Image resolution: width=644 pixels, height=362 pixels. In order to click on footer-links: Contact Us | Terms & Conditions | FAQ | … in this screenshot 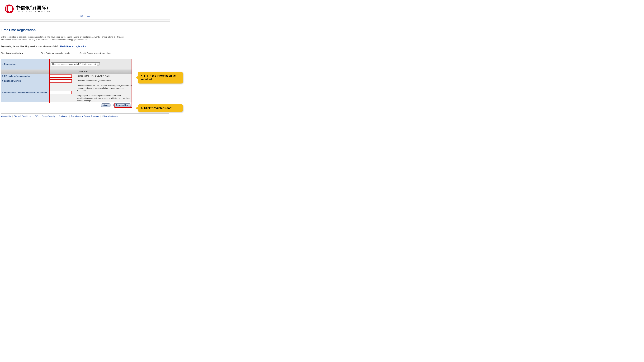, I will do `click(85, 116)`.